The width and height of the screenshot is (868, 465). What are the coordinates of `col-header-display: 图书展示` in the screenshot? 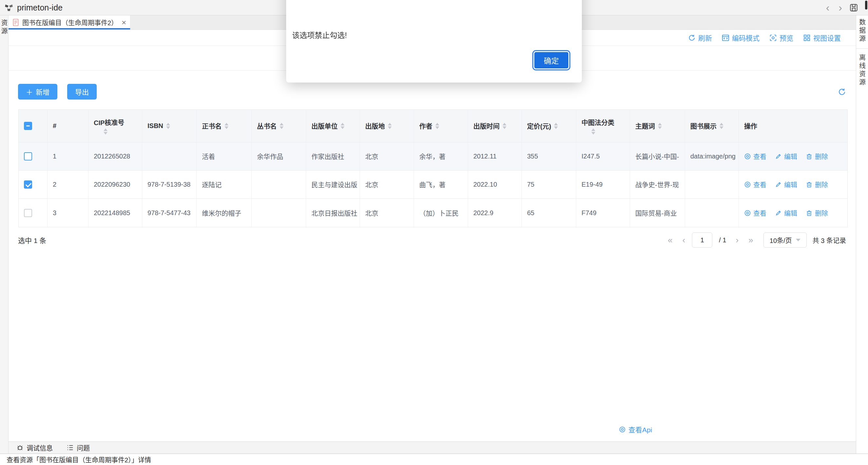 It's located at (712, 126).